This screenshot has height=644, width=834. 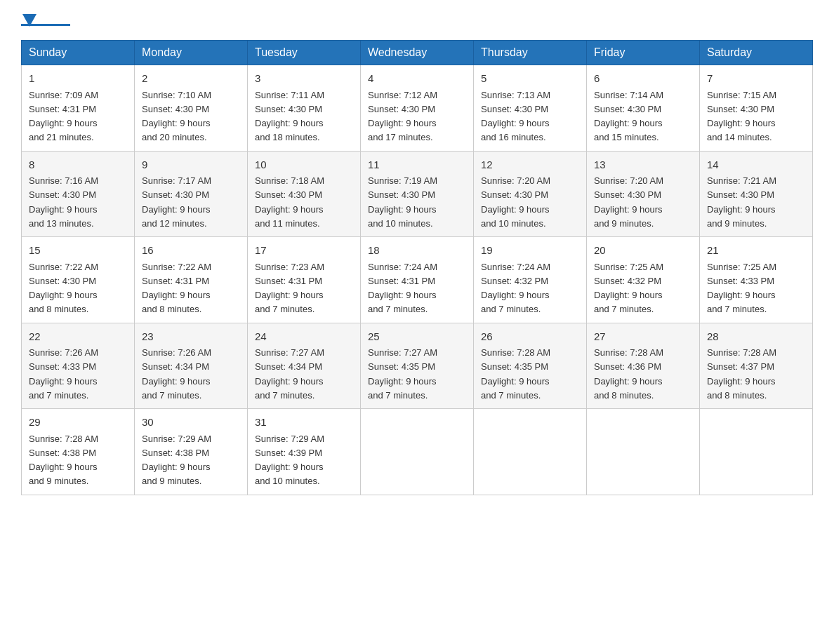 I want to click on day-number: 28, so click(x=756, y=337).